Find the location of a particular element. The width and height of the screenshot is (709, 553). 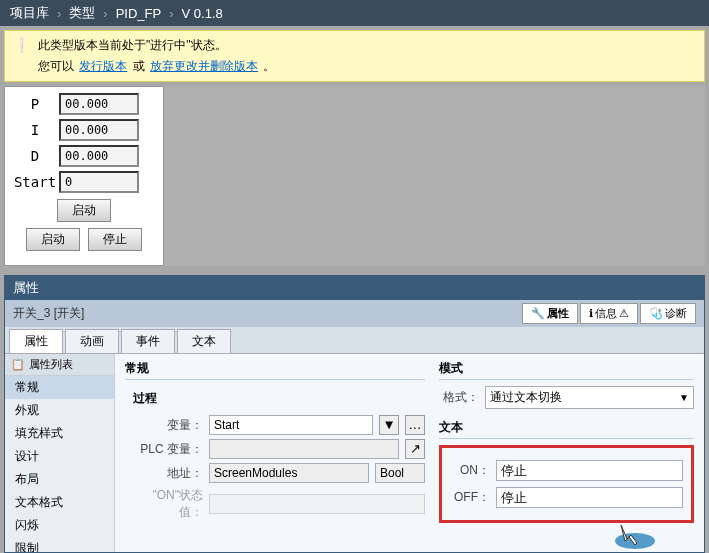

cursor-icon is located at coordinates (635, 536).